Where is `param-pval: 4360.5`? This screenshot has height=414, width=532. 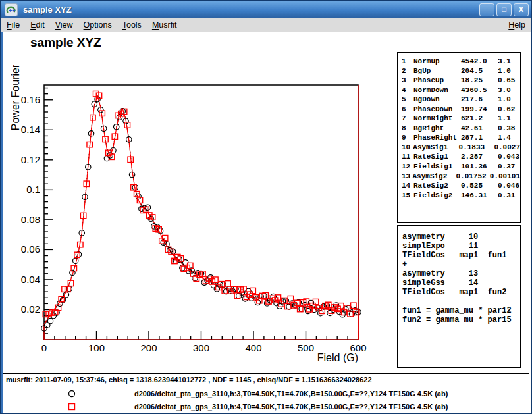
param-pval: 4360.5 is located at coordinates (479, 91).